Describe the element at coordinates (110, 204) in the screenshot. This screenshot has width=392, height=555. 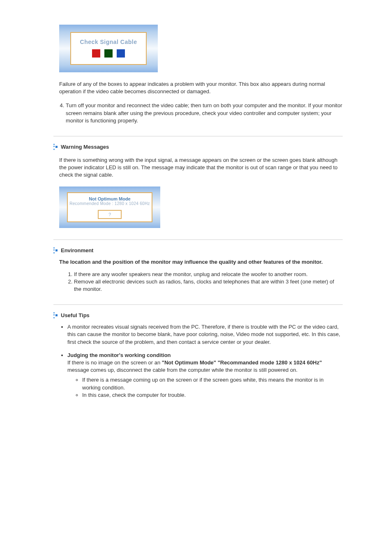
I see `not-optimum-line2: Recommended Mode : 1280 x 1024 60Hz` at that location.